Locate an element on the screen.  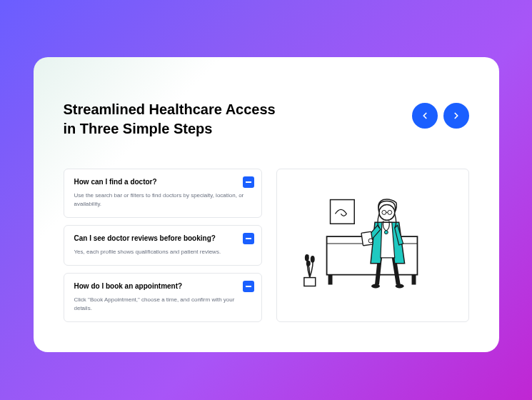
header-row: Streamlined Healthcare Access in Three S… is located at coordinates (266, 119).